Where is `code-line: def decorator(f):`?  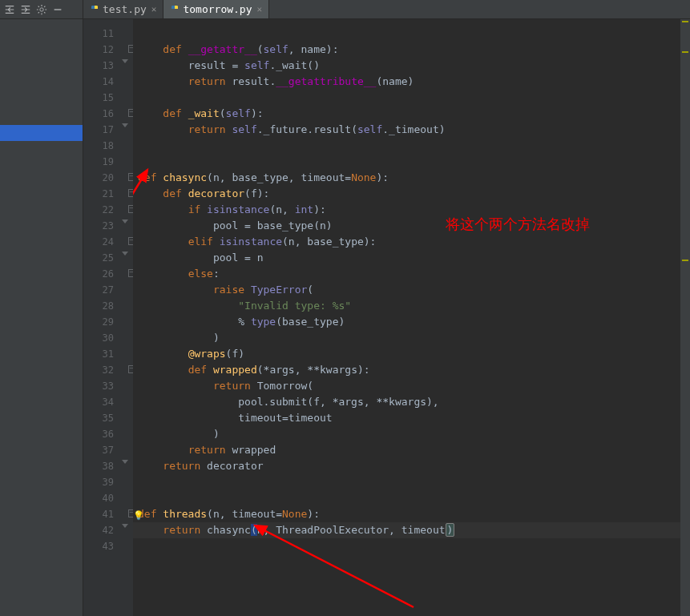
code-line: def decorator(f): is located at coordinates (412, 194).